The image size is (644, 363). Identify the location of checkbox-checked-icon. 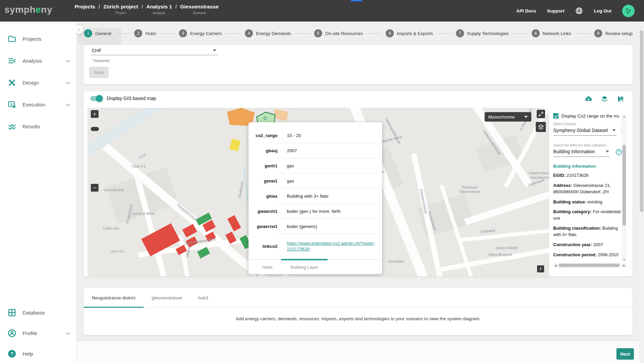
(556, 116).